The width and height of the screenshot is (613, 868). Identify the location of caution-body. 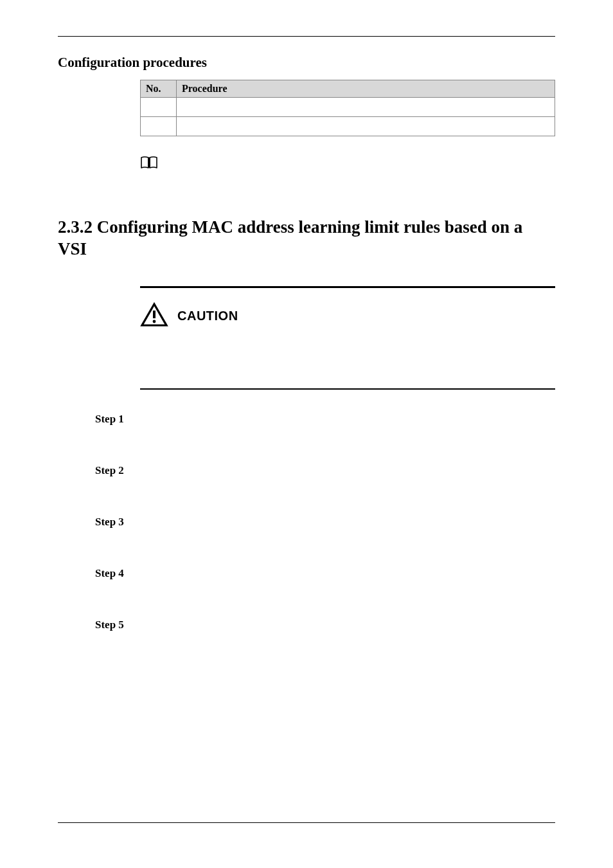
(348, 359).